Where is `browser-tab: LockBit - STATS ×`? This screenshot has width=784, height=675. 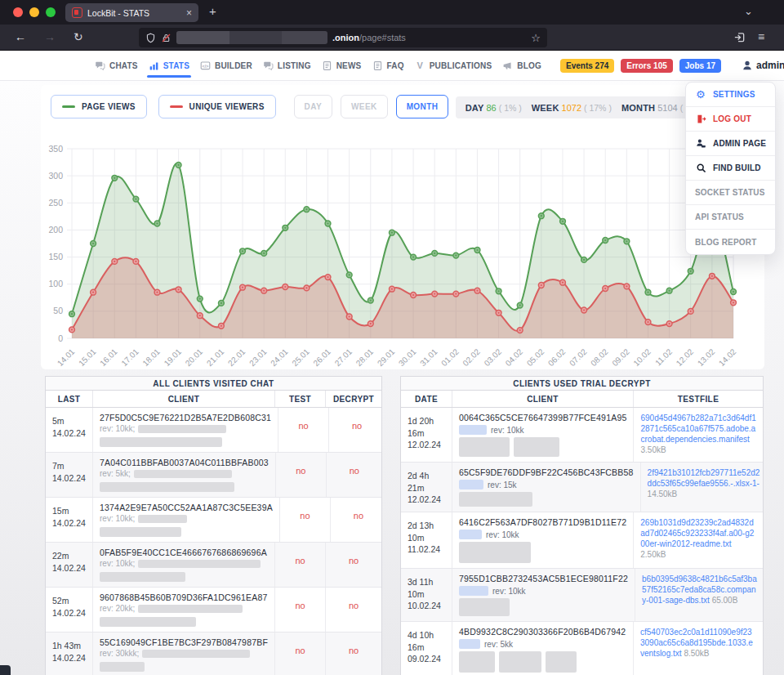
browser-tab: LockBit - STATS × is located at coordinates (132, 13).